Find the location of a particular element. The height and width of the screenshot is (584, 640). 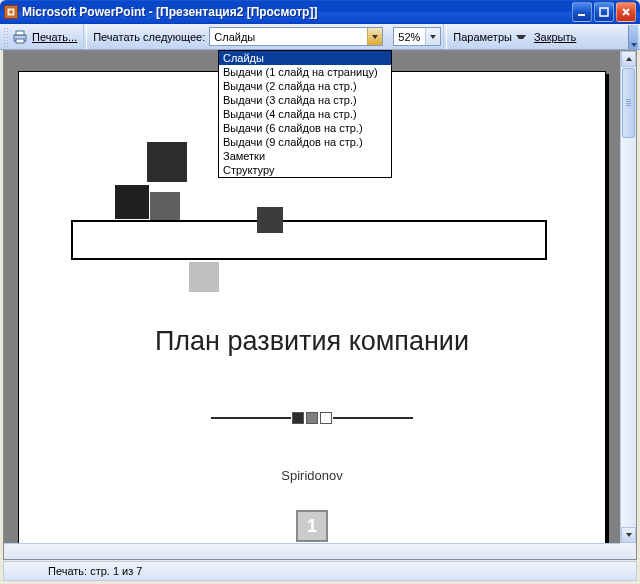

option-handouts-4: Выдачи (4 слайда на стр.) is located at coordinates (305, 114).